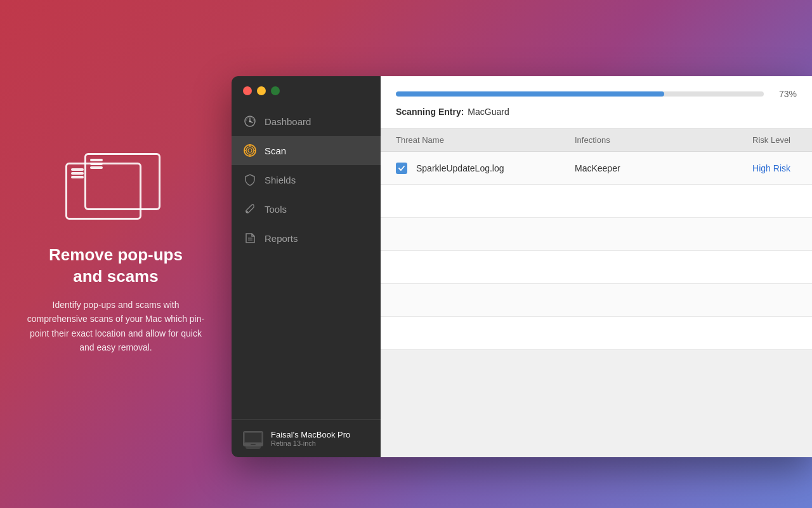 The width and height of the screenshot is (812, 508). I want to click on progress-bar-background, so click(580, 94).